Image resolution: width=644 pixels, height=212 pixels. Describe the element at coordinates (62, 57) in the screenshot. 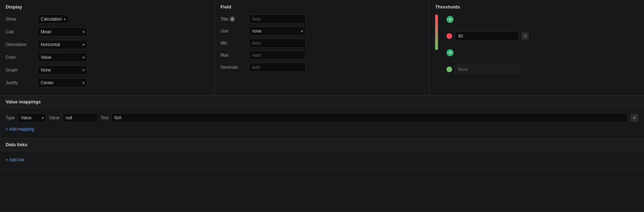

I see `color-select-wrapper: Value Fixed` at that location.